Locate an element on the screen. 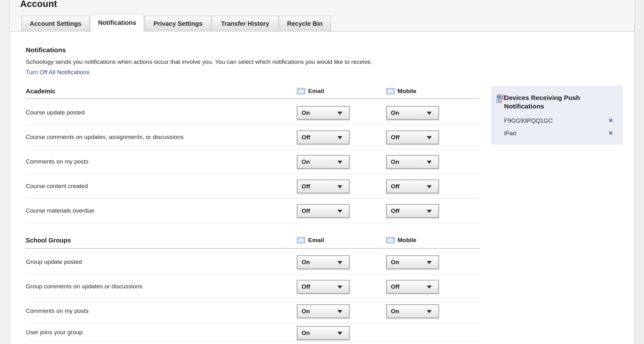  turn-off-all-notifications-link: Turn Off All Notifications is located at coordinates (58, 72).